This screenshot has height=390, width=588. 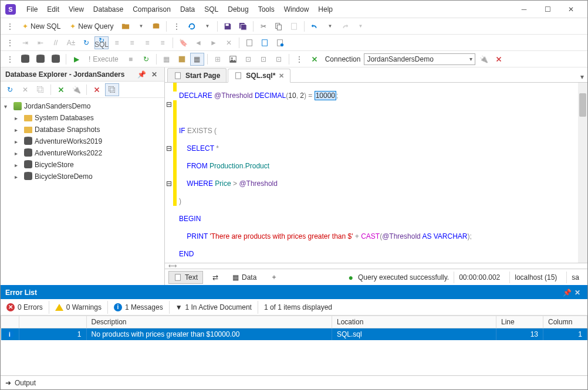 What do you see at coordinates (233, 59) in the screenshot?
I see `image-btn` at bounding box center [233, 59].